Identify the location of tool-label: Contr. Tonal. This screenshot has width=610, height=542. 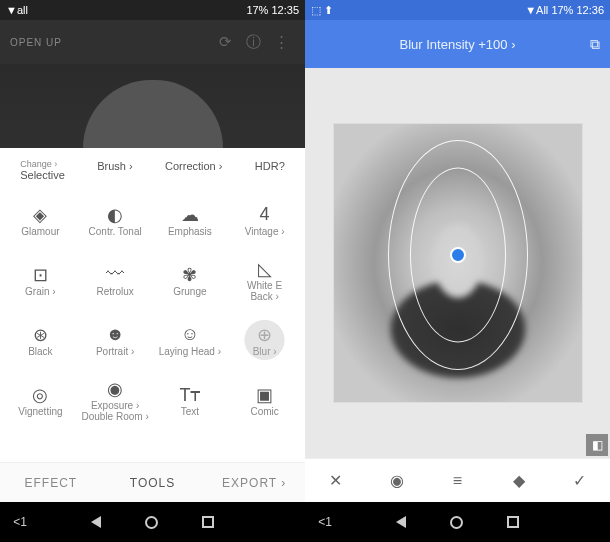
(116, 232).